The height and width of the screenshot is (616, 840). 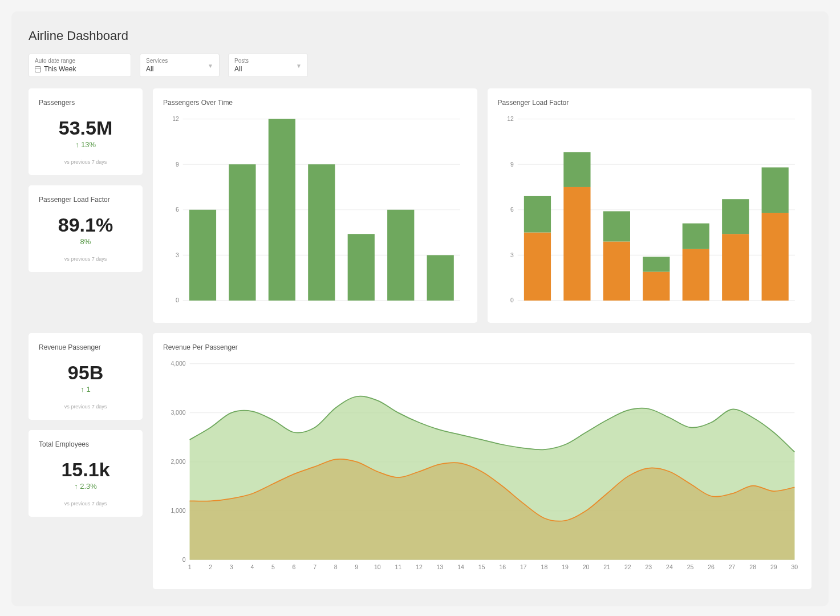 What do you see at coordinates (650, 211) in the screenshot?
I see `stacked-bar-chart-svg: 036912` at bounding box center [650, 211].